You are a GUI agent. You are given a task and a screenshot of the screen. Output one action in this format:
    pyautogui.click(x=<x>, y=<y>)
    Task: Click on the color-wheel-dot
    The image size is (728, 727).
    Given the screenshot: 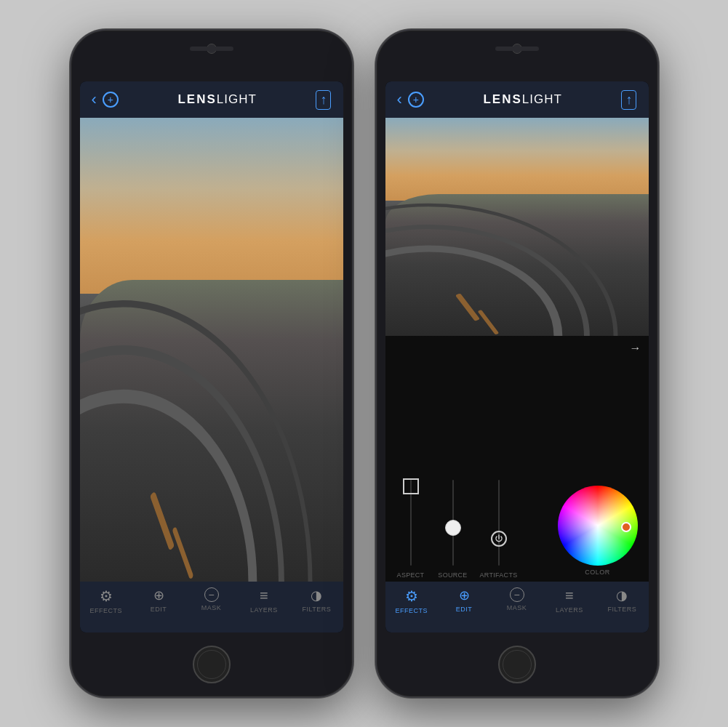 What is the action you would take?
    pyautogui.click(x=626, y=527)
    